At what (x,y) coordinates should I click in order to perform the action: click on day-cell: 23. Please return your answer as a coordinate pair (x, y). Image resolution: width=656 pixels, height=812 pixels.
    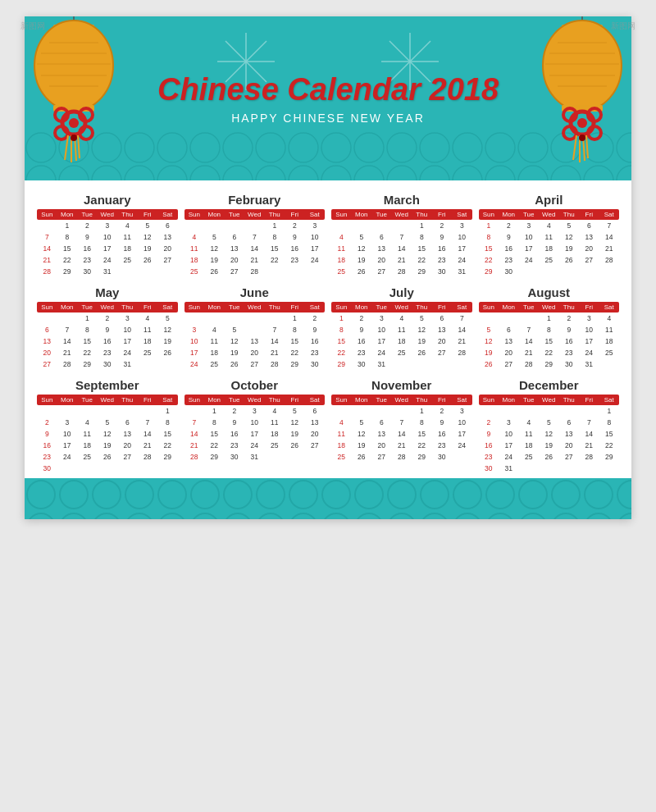
    Looking at the image, I should click on (295, 260).